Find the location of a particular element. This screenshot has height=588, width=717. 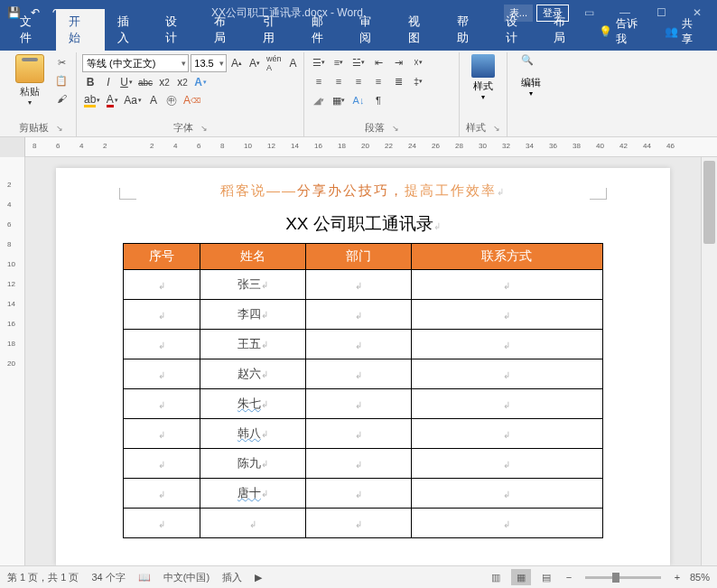

tab-table-design: 设计 is located at coordinates (517, 30).